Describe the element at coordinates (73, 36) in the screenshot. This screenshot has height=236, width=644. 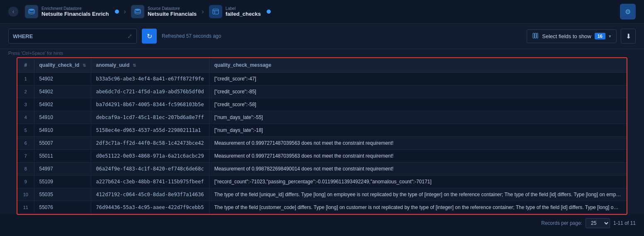
I see `where-filter-wrapper: WHERE ⤢` at that location.